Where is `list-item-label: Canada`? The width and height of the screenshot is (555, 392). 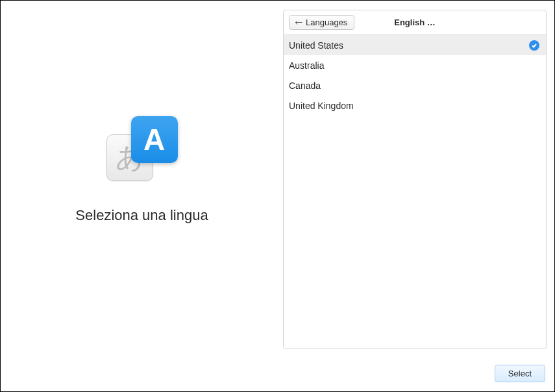
list-item-label: Canada is located at coordinates (414, 86).